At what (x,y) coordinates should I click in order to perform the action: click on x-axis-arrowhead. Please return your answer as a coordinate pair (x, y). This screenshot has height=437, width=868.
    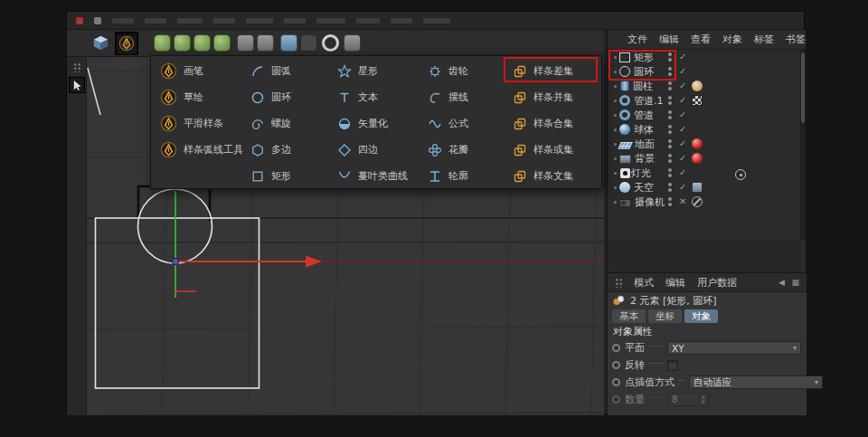
    Looking at the image, I should click on (314, 262).